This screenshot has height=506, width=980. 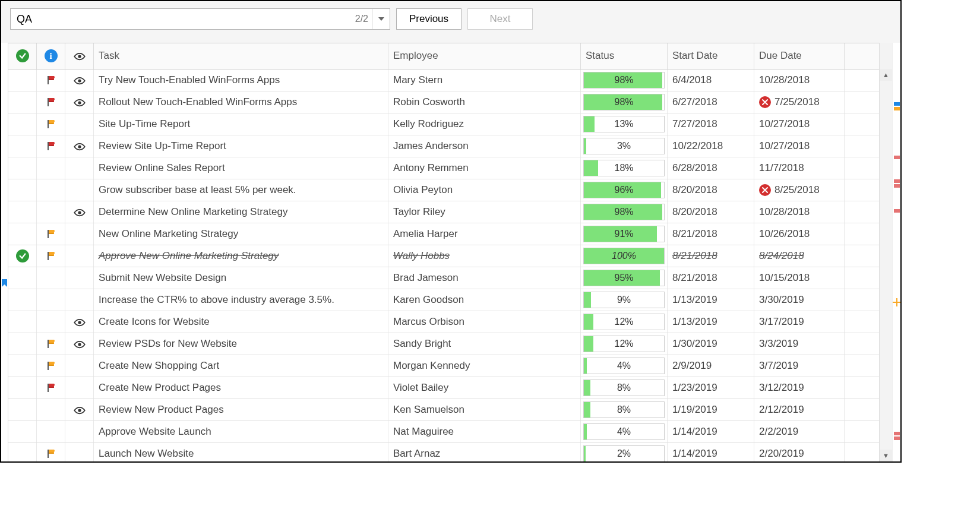 I want to click on header-due: Due Date, so click(x=799, y=56).